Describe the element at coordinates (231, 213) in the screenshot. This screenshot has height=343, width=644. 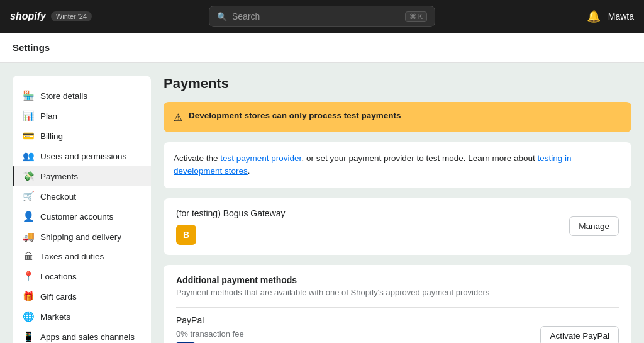
I see `gateway-name: (for testing) Bogus Gateway` at that location.